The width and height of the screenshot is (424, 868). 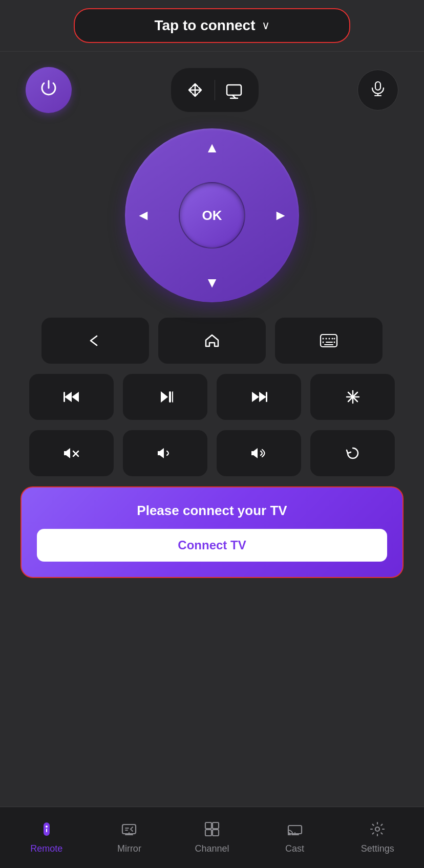 I want to click on tab-mirror-label: Mirror, so click(x=129, y=849).